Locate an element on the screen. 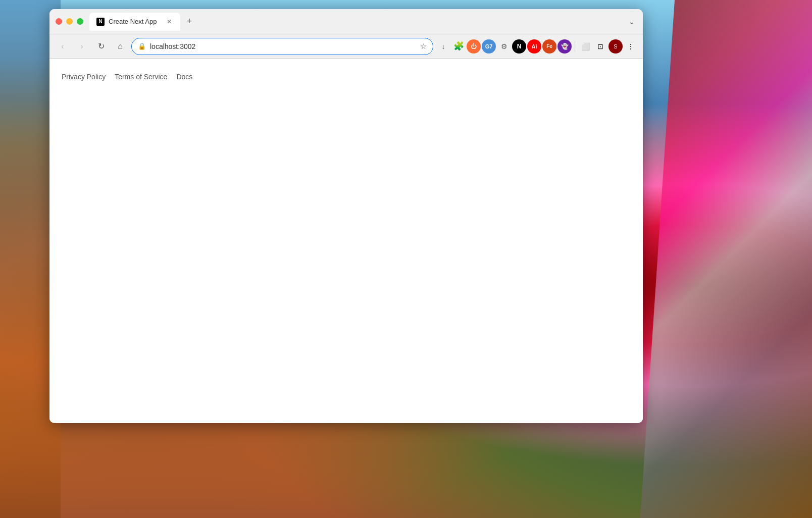  lock-icon: 🔒 is located at coordinates (142, 46).